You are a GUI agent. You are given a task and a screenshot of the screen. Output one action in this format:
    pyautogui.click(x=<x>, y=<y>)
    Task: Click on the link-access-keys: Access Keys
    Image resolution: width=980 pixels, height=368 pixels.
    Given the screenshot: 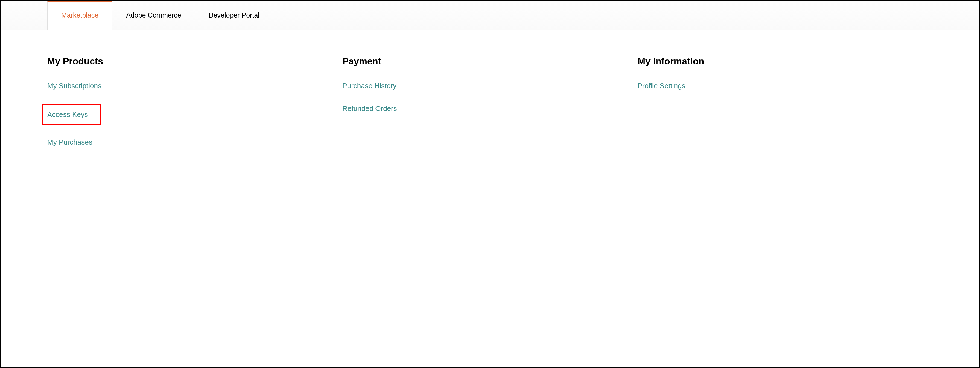 What is the action you would take?
    pyautogui.click(x=68, y=115)
    